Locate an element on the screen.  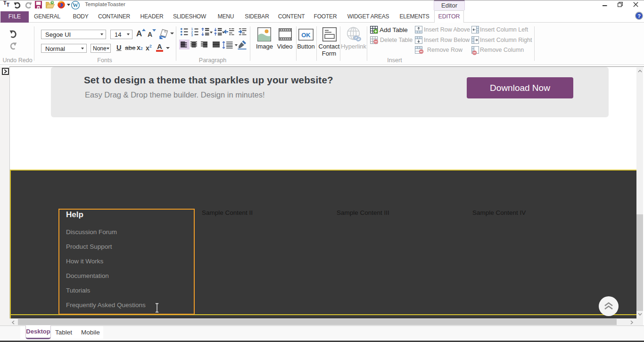
svg-text: OK is located at coordinates (306, 35).